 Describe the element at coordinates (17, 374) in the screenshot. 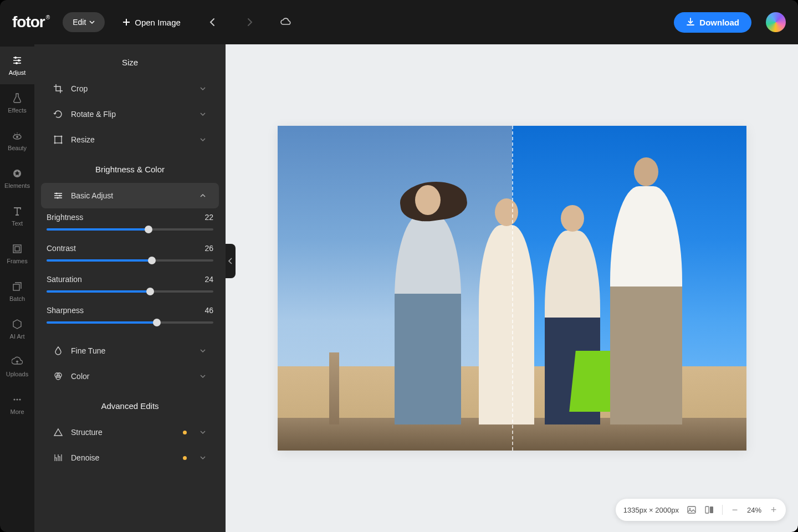

I see `rail-label: Uploads` at that location.